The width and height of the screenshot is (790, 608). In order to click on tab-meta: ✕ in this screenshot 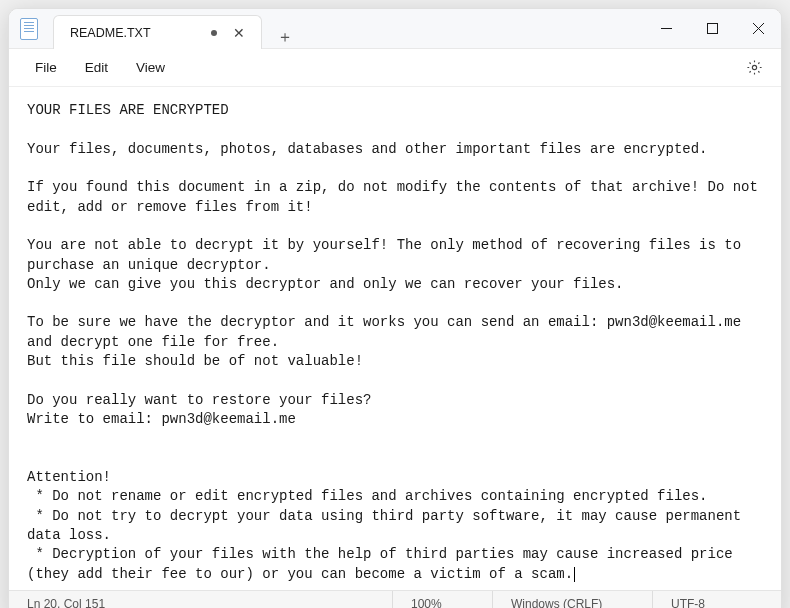, I will do `click(229, 33)`.